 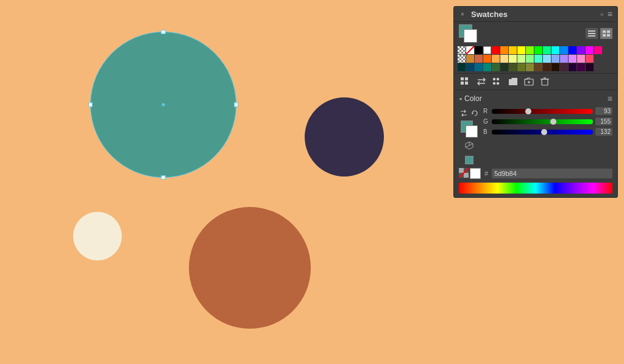 What do you see at coordinates (463, 14) in the screenshot?
I see `panel-close-button: ×` at bounding box center [463, 14].